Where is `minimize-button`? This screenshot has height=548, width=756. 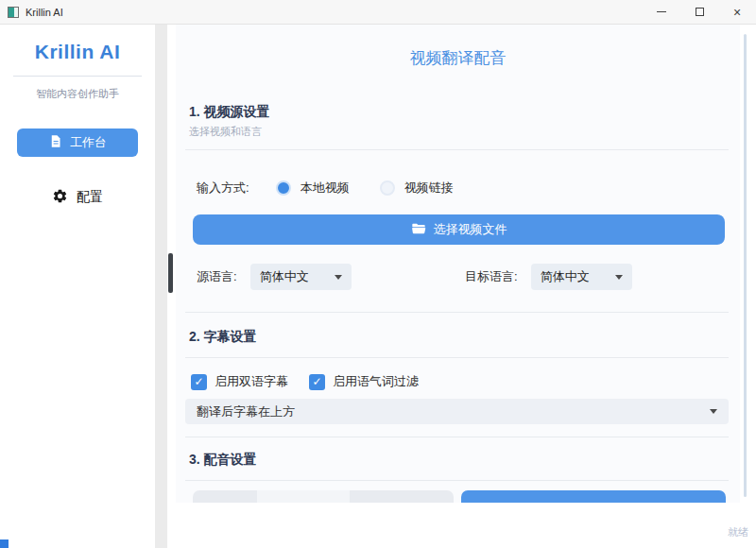
minimize-button is located at coordinates (662, 12).